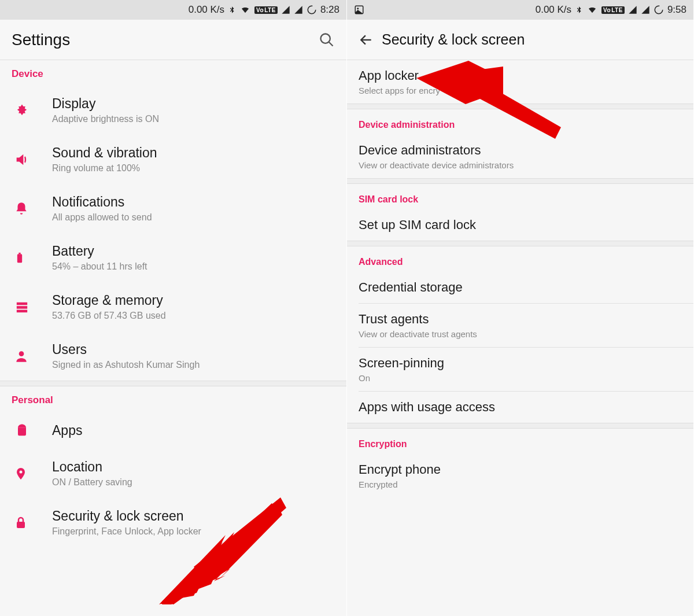 The height and width of the screenshot is (616, 694). I want to click on row-title: Trust agents, so click(520, 319).